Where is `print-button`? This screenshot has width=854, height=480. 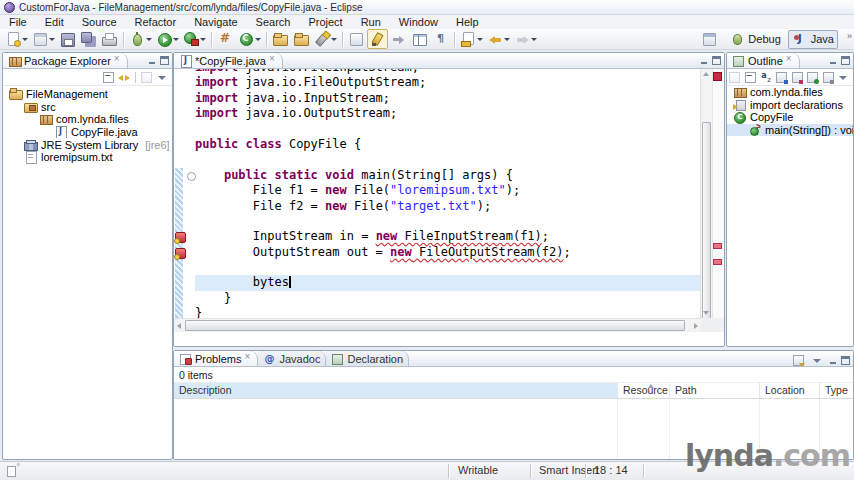 print-button is located at coordinates (110, 39).